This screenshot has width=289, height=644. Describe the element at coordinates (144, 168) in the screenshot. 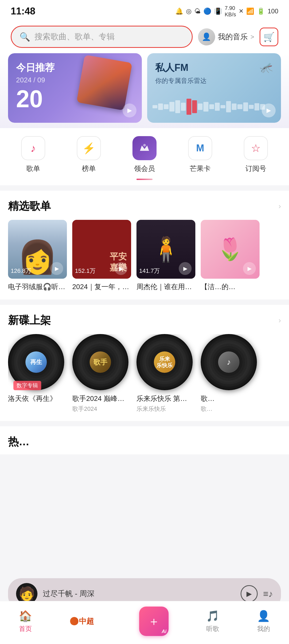

I see `nav-vip-label: 领会员` at that location.